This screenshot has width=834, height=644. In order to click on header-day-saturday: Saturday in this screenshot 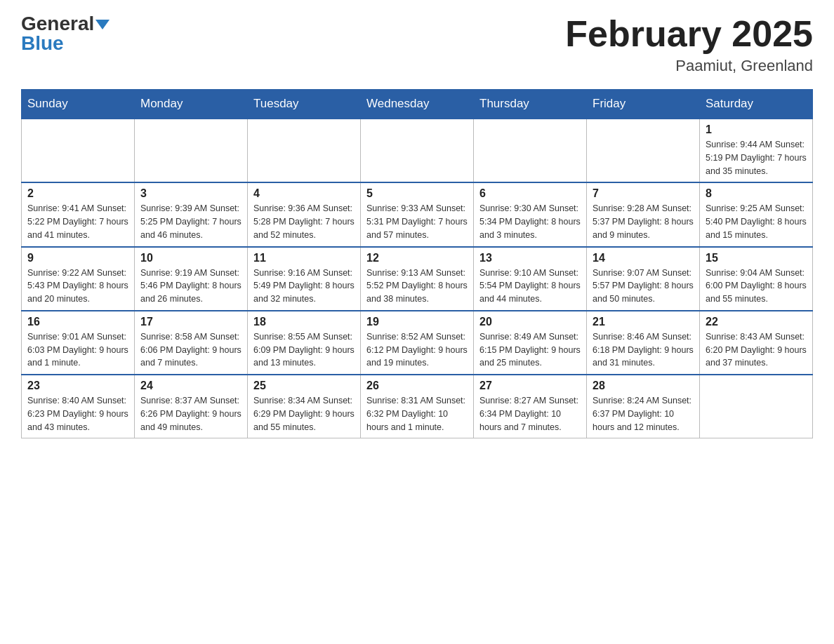, I will do `click(757, 105)`.